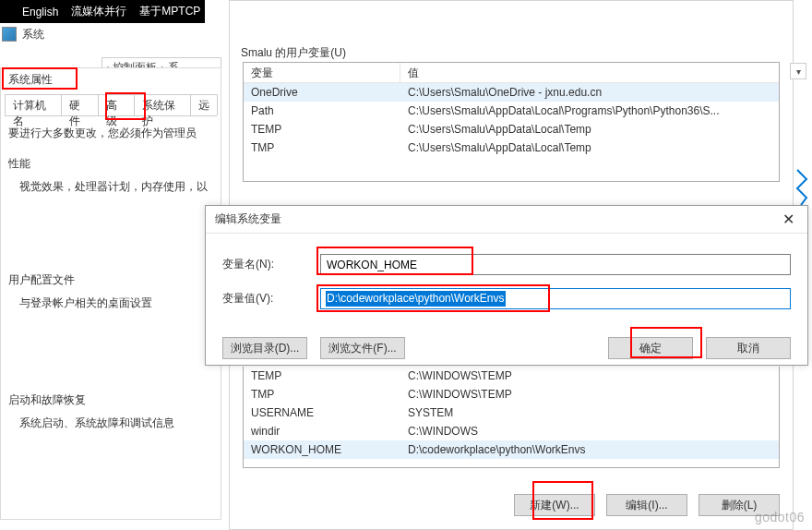 This screenshot has width=812, height=530. What do you see at coordinates (511, 417) in the screenshot?
I see `system-vars-table: TEMPC:\WINDOWS\TEMPTMPC:\WINDOWS\TEMPUSE…` at bounding box center [511, 417].